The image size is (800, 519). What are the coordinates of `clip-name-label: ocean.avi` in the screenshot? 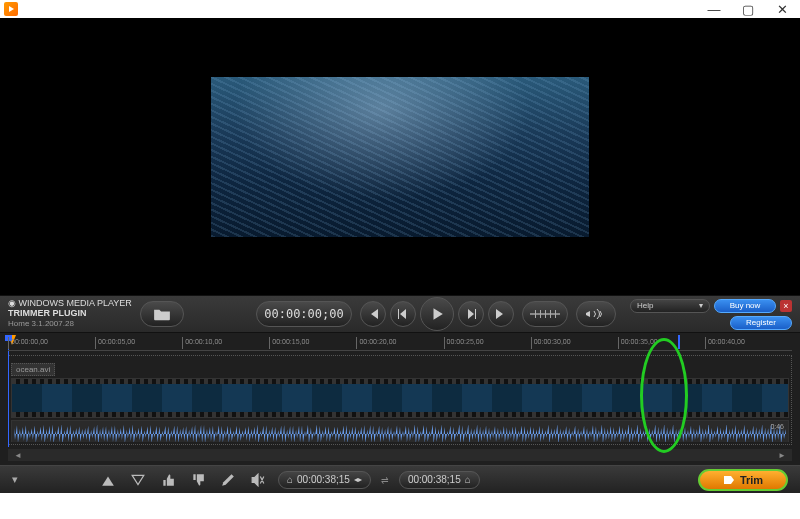 It's located at (33, 370).